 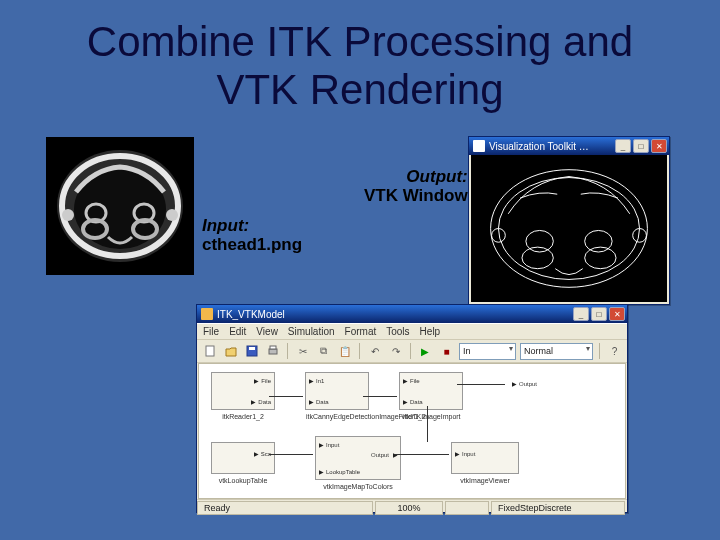 I want to click on menu-simulation: Simulation, so click(x=312, y=332).